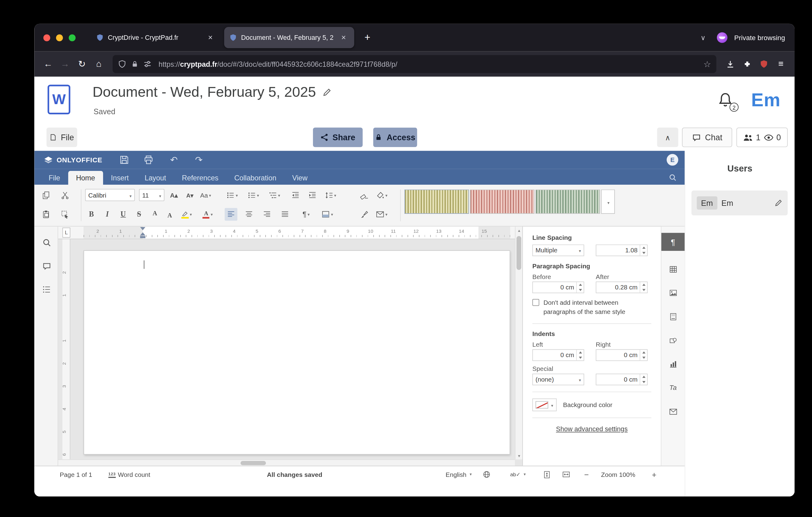  What do you see at coordinates (459, 474) in the screenshot?
I see `language-selector: English` at bounding box center [459, 474].